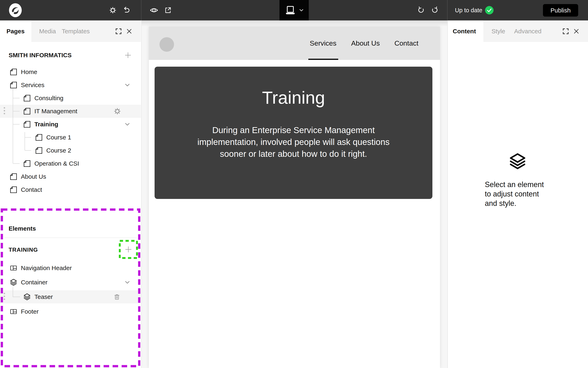 The image size is (588, 368). I want to click on undo-button, so click(421, 10).